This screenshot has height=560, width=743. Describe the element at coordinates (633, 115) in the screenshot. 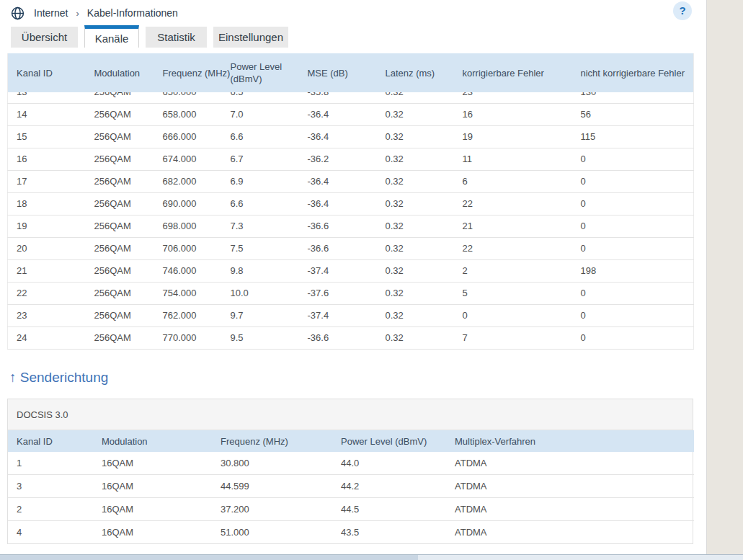

I see `cell: 56` at that location.